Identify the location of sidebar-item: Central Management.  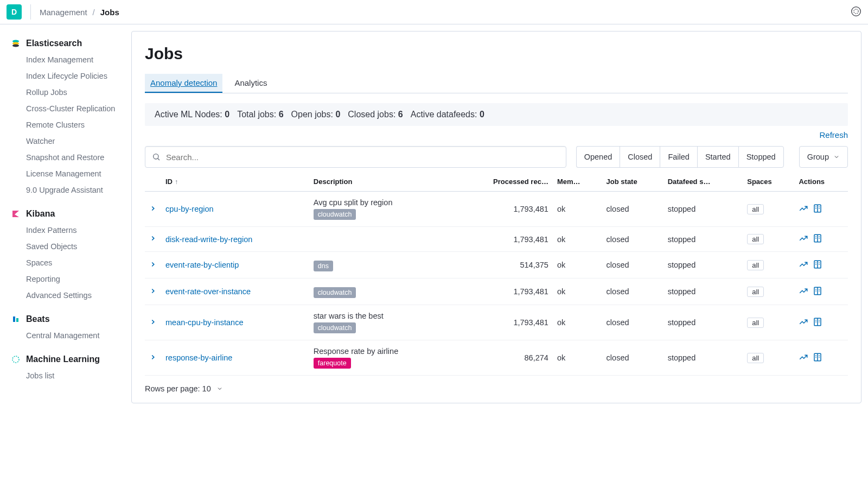
(66, 335).